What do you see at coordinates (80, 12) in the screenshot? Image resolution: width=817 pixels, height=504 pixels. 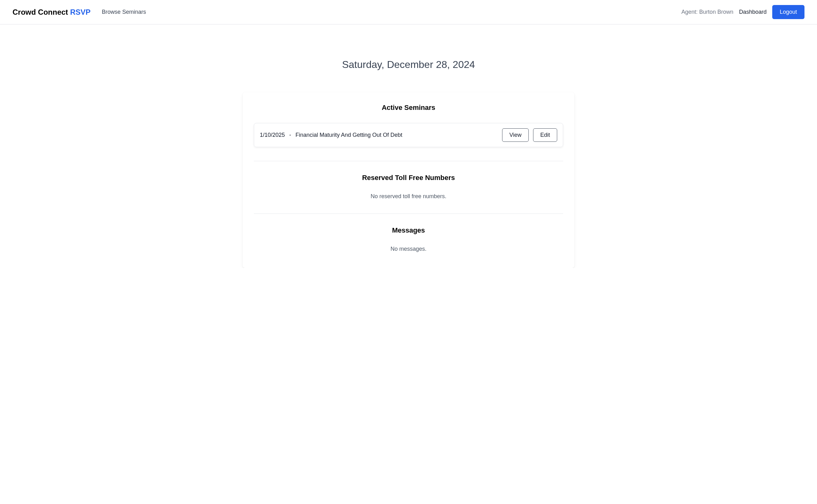 I see `logo-accent-text: RSVP` at bounding box center [80, 12].